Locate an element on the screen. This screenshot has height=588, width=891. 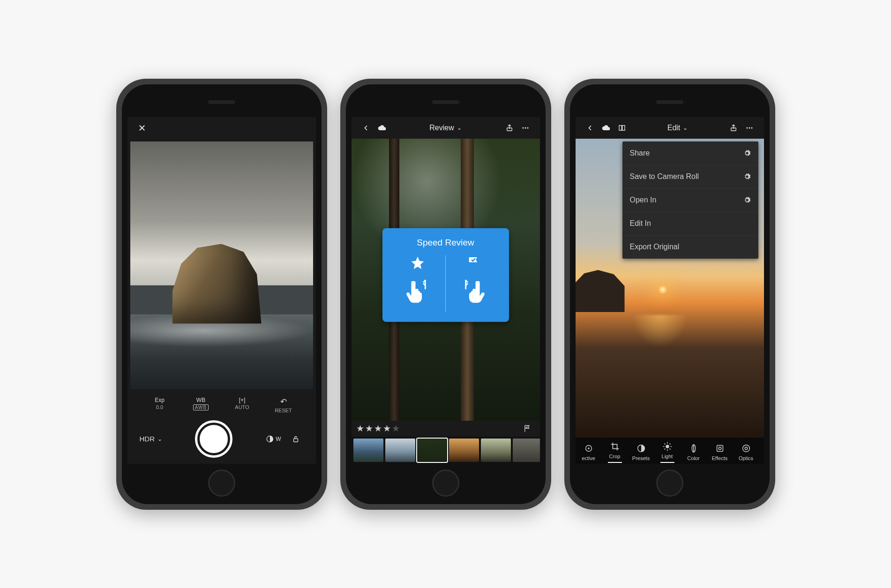
menu-item-export-original: Export Original is located at coordinates (690, 247).